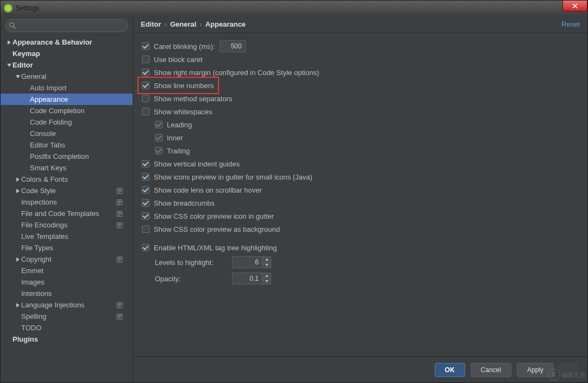 Image resolution: width=588 pixels, height=383 pixels. Describe the element at coordinates (66, 157) in the screenshot. I see `sidebar-item-postfix-completion: Postfix Completion` at that location.